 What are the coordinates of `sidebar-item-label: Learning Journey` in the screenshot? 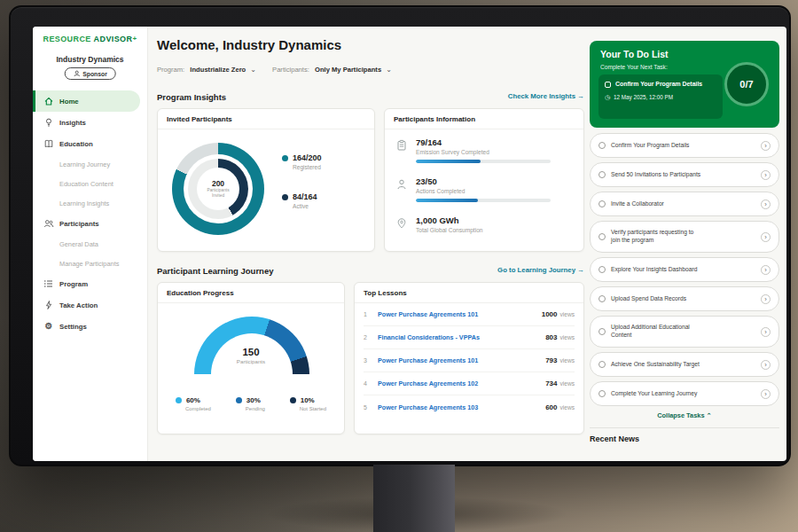 It's located at (85, 165).